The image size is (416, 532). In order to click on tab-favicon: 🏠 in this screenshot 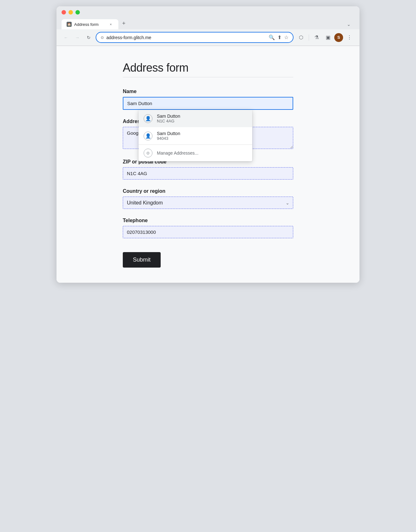, I will do `click(69, 24)`.